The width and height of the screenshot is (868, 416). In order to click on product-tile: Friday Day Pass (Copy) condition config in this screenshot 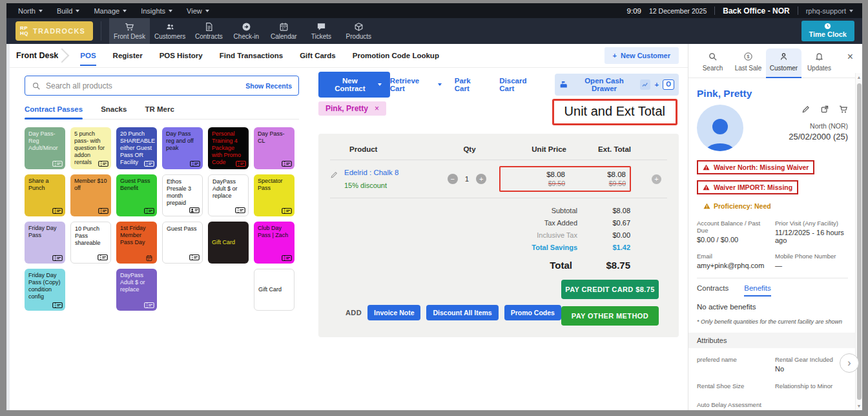, I will do `click(45, 289)`.